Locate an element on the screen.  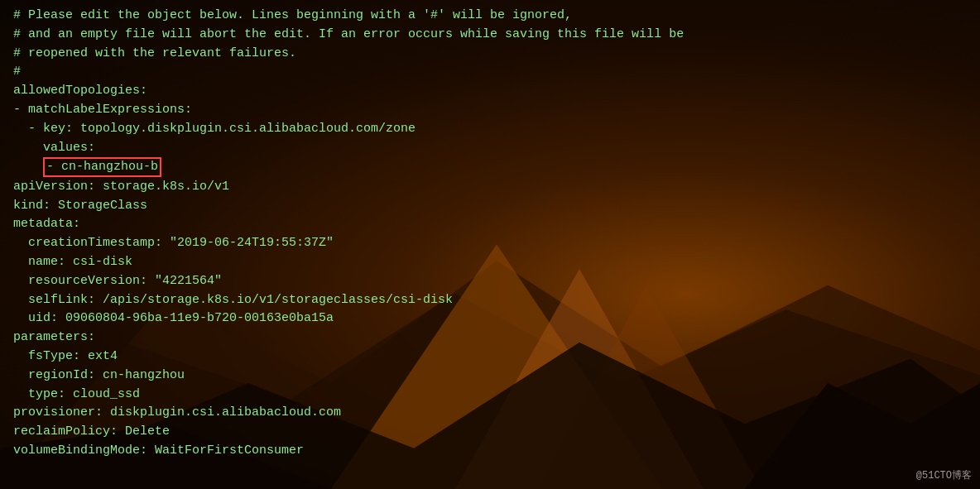
code-line-line15: resourceVersion: "4221564" is located at coordinates (490, 281).